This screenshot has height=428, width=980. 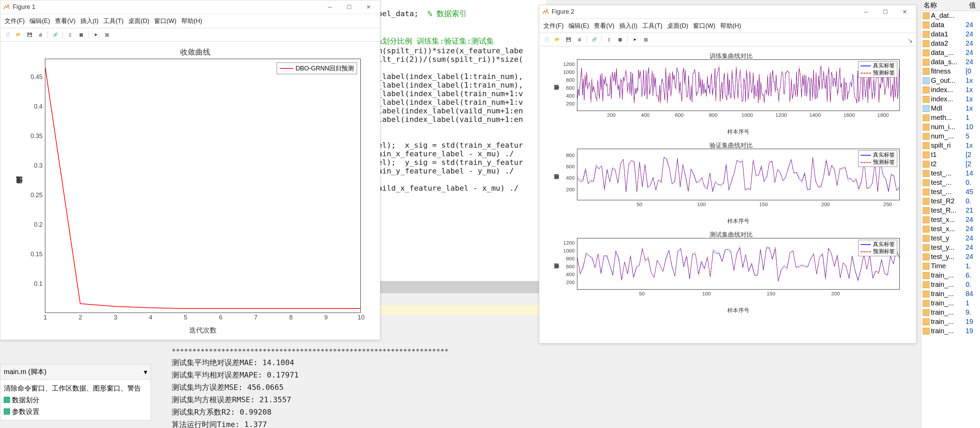 I want to click on workspace-var-row: fitness[0, so click(x=951, y=71).